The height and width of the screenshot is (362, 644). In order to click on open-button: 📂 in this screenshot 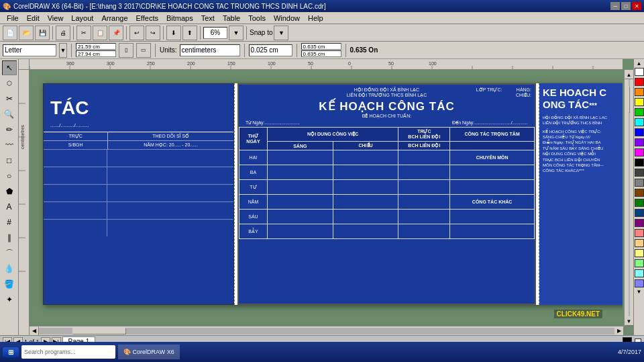, I will do `click(26, 33)`.